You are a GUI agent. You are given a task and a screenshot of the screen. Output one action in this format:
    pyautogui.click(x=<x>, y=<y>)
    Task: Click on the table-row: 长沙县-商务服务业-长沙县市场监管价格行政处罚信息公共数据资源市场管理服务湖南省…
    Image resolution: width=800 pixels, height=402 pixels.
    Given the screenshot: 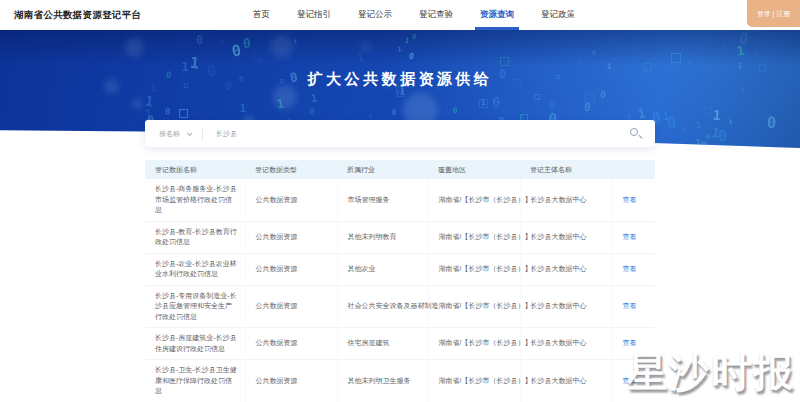 What is the action you would take?
    pyautogui.click(x=400, y=200)
    